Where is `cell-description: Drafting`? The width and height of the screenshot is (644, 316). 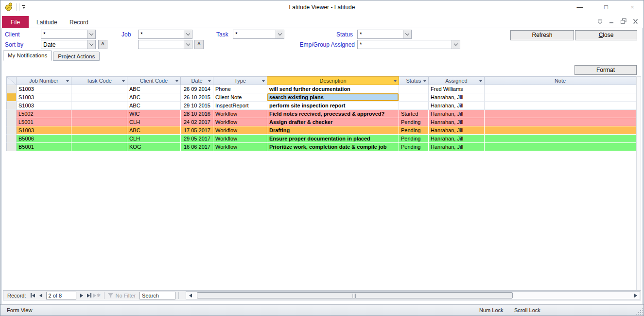
cell-description: Drafting is located at coordinates (333, 130).